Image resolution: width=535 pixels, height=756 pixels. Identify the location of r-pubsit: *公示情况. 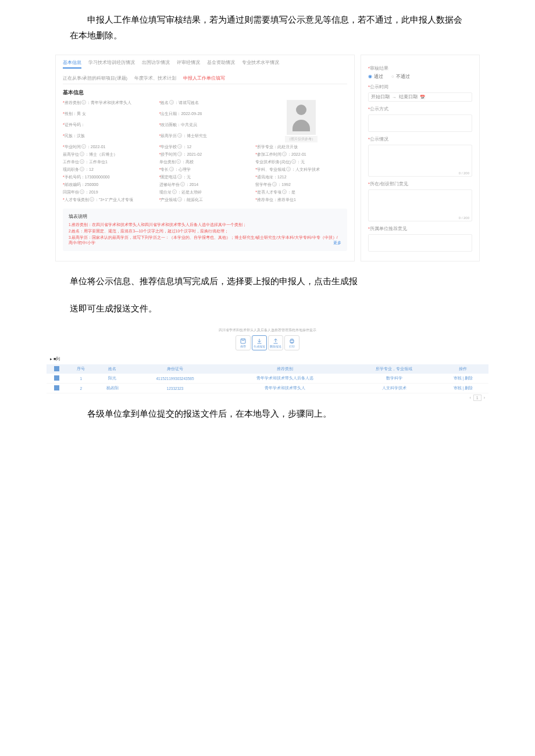
(420, 139).